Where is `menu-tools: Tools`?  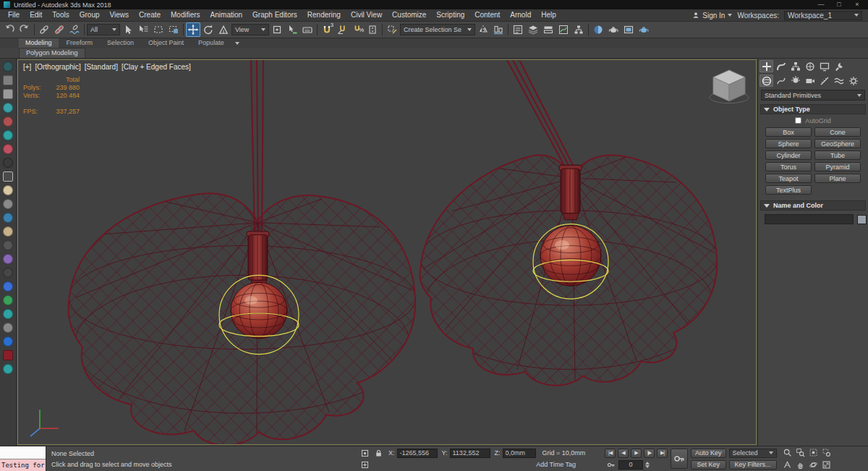 menu-tools: Tools is located at coordinates (61, 15).